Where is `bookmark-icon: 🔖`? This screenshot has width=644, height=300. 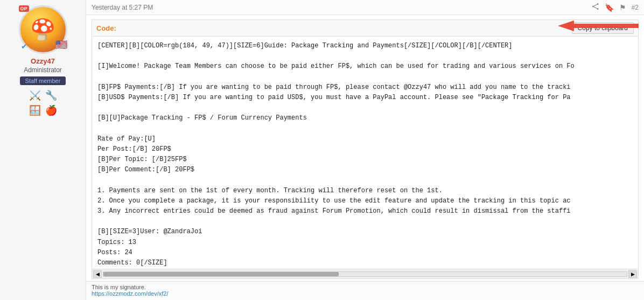
bookmark-icon: 🔖 is located at coordinates (610, 8).